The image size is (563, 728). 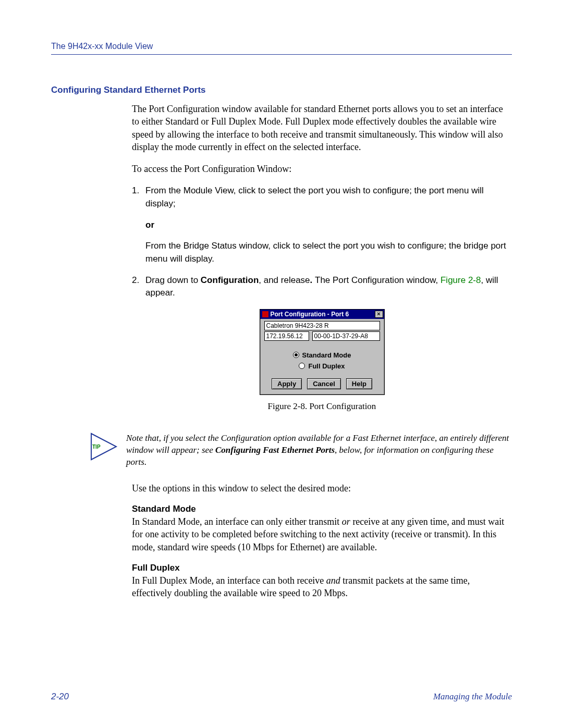 I want to click on radio-standard-mode: Standard Mode, so click(x=322, y=355).